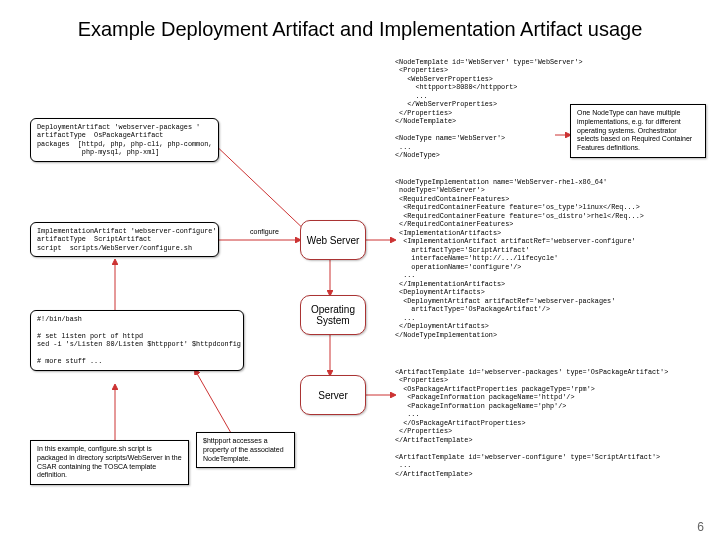 The image size is (720, 540). I want to click on page-number: 6, so click(700, 527).